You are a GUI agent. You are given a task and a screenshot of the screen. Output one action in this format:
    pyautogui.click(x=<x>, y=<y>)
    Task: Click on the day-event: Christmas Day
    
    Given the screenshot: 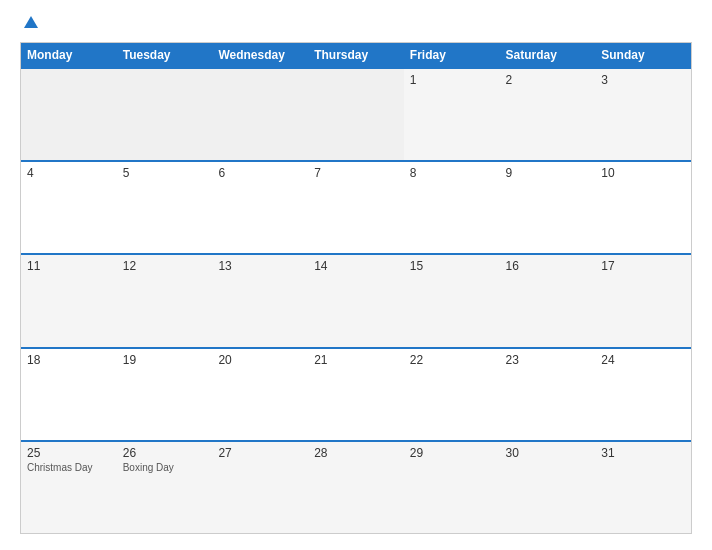 What is the action you would take?
    pyautogui.click(x=69, y=468)
    